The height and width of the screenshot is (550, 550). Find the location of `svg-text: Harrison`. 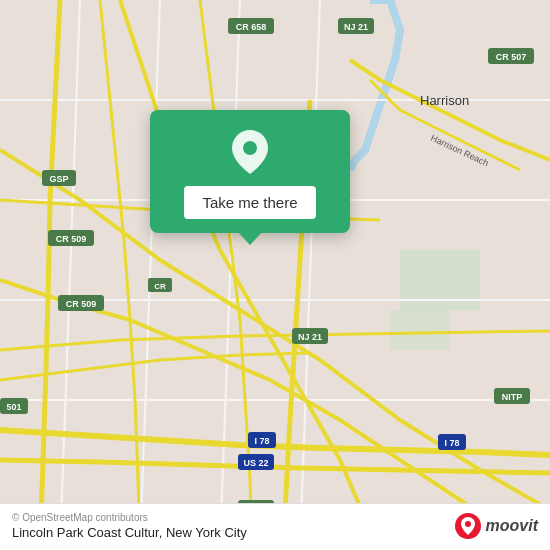

svg-text: Harrison is located at coordinates (444, 100).